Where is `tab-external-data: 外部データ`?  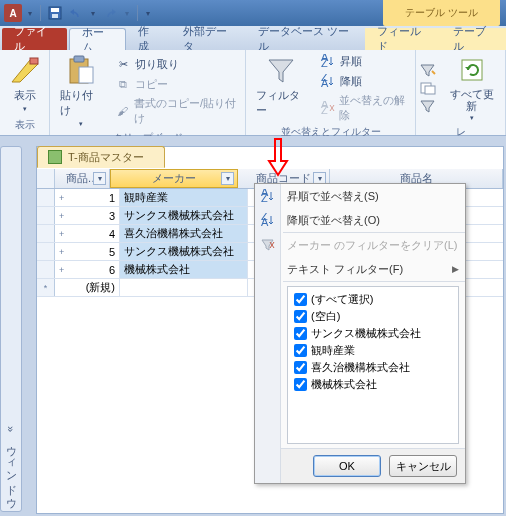 tab-external-data: 外部データ is located at coordinates (208, 39).